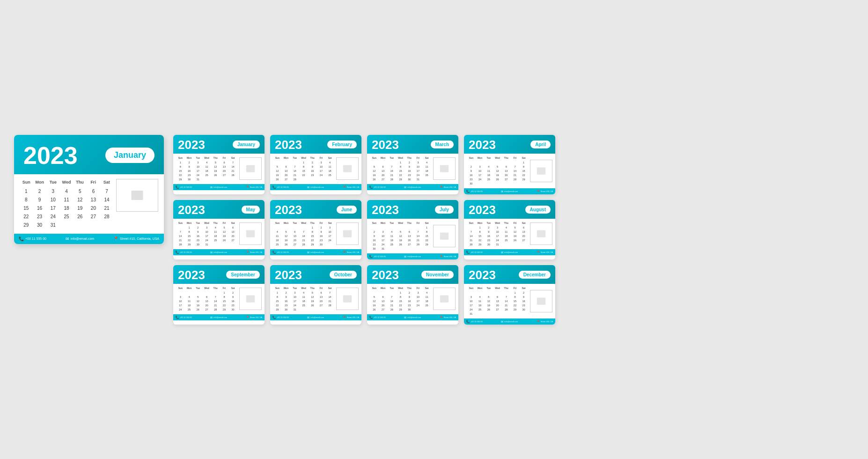 Image resolution: width=868 pixels, height=459 pixels. I want to click on small-jun-header: 2023 June, so click(316, 209).